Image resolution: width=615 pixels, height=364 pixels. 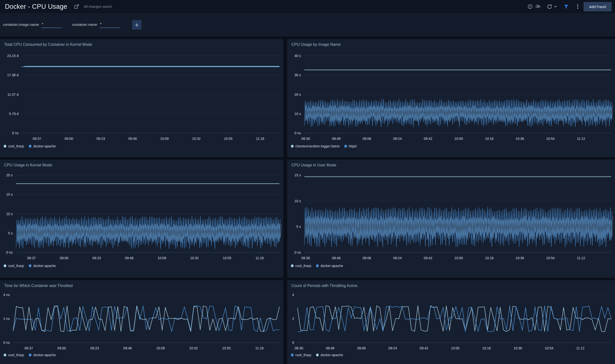 I want to click on chart-cpu-kernel-mode: 20 s15 s10 s5 s0 ns08:3709:0009:2309:461…, so click(x=142, y=219).